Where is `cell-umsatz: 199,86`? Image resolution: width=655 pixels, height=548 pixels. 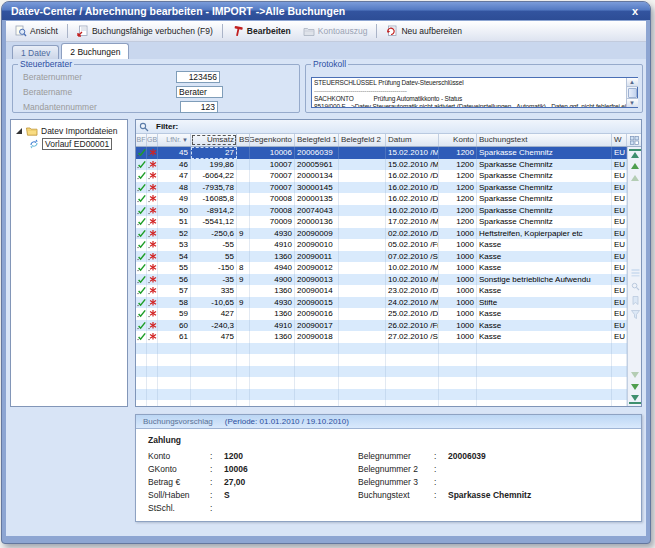 cell-umsatz: 199,86 is located at coordinates (214, 165).